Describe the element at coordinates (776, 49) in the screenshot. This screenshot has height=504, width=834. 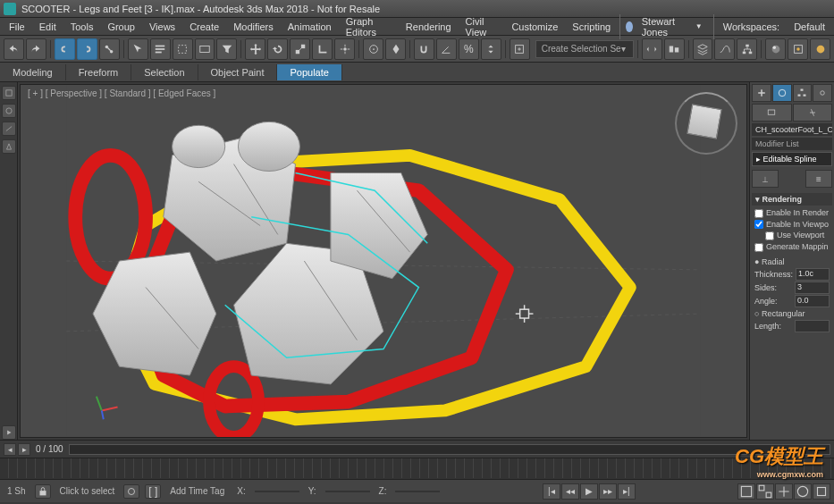
I see `materialeditor-button` at that location.